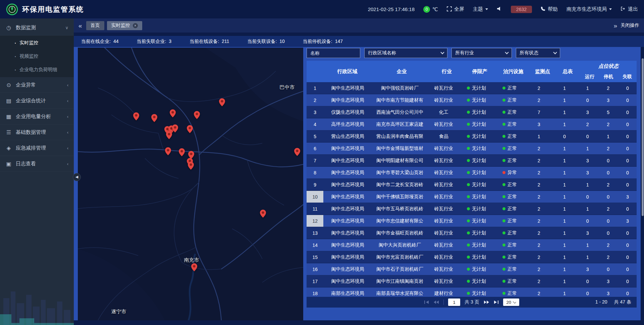  Describe the element at coordinates (37, 132) in the screenshot. I see `sidebar-group: ☰基础数据管理‹` at that location.